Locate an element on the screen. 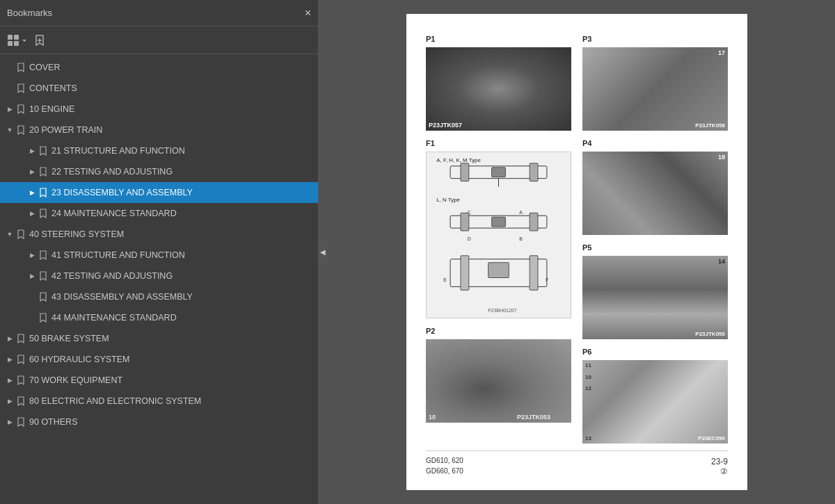  sidebar-item-label: COVER is located at coordinates (171, 67).